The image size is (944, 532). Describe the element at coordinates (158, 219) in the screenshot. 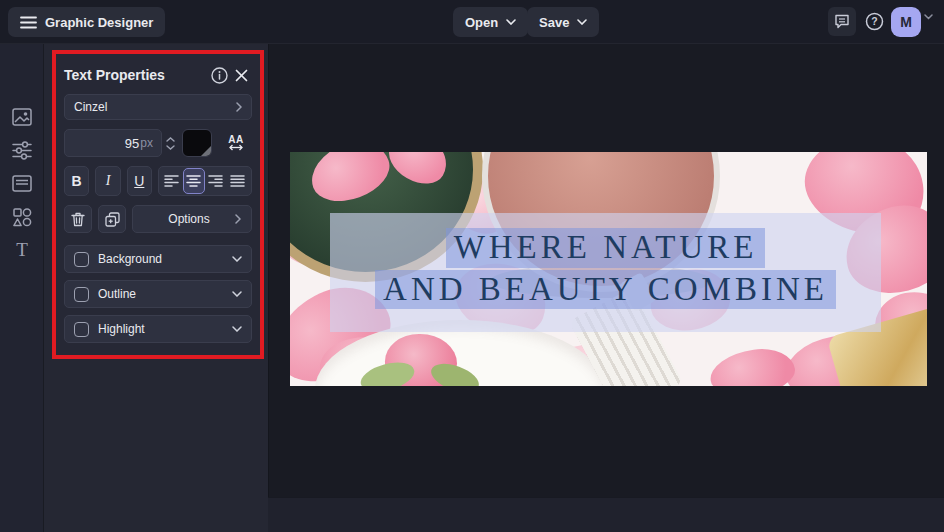

I see `text-action-row: Options` at that location.